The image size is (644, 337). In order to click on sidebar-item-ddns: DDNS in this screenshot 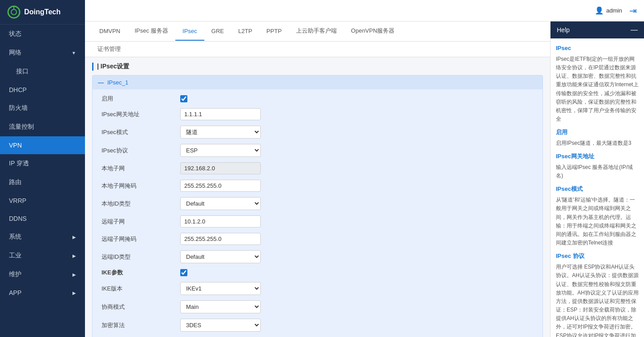, I will do `click(42, 219)`.